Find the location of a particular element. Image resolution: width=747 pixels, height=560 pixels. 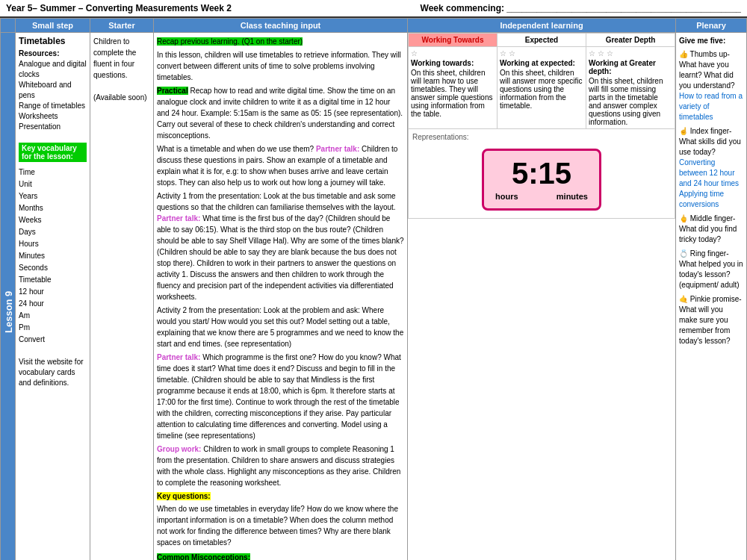

resources-label: Resources: is located at coordinates (52, 54).